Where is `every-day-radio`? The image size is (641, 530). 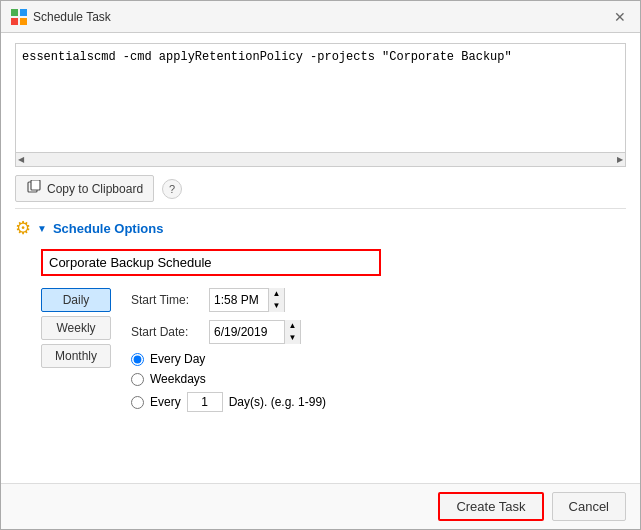
every-day-radio is located at coordinates (138, 360).